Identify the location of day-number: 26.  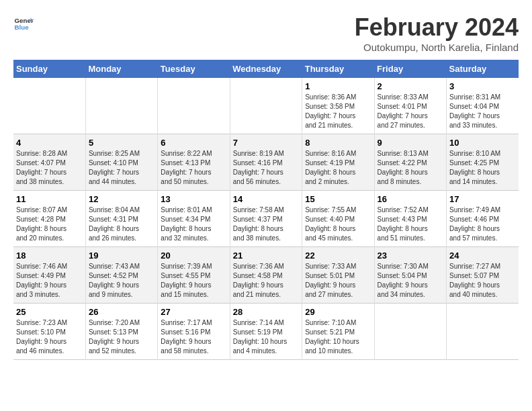
(122, 312).